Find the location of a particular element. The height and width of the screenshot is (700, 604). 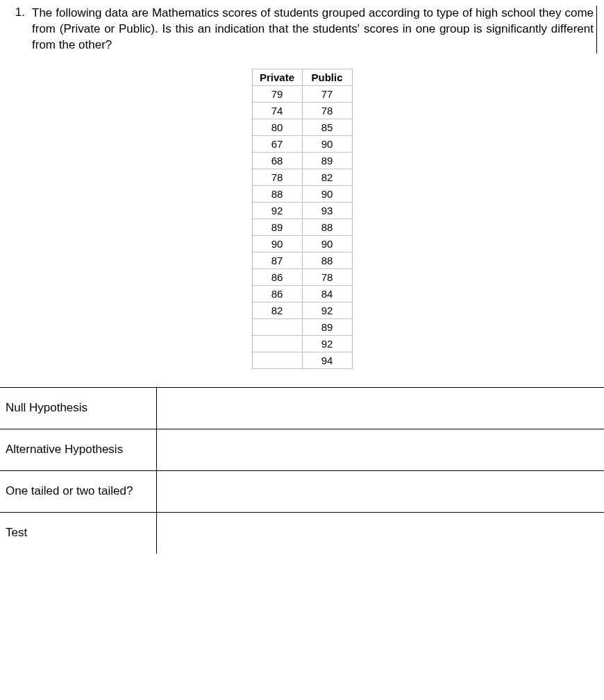

table-row: 8788 is located at coordinates (302, 260).